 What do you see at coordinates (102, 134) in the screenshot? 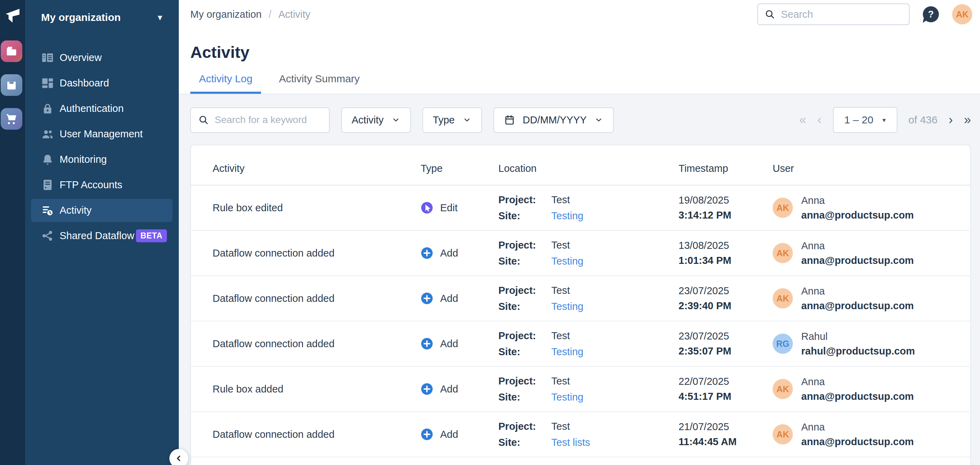
I see `sidebar-item-user-management: User Management` at bounding box center [102, 134].